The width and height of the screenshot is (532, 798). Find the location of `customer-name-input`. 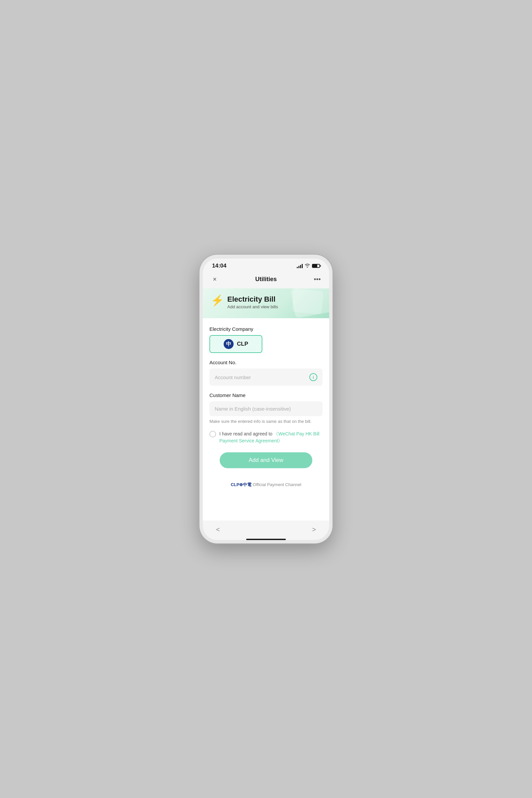

customer-name-input is located at coordinates (266, 409).